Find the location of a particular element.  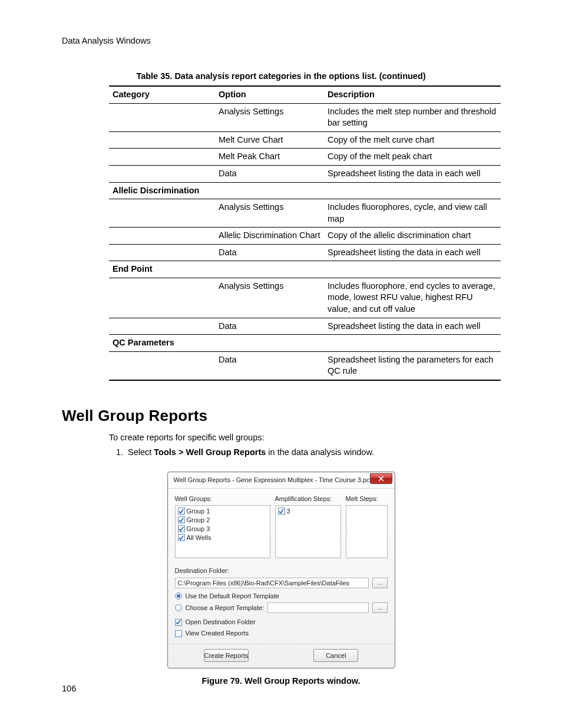

list-item-label: Group 1 is located at coordinates (199, 512).